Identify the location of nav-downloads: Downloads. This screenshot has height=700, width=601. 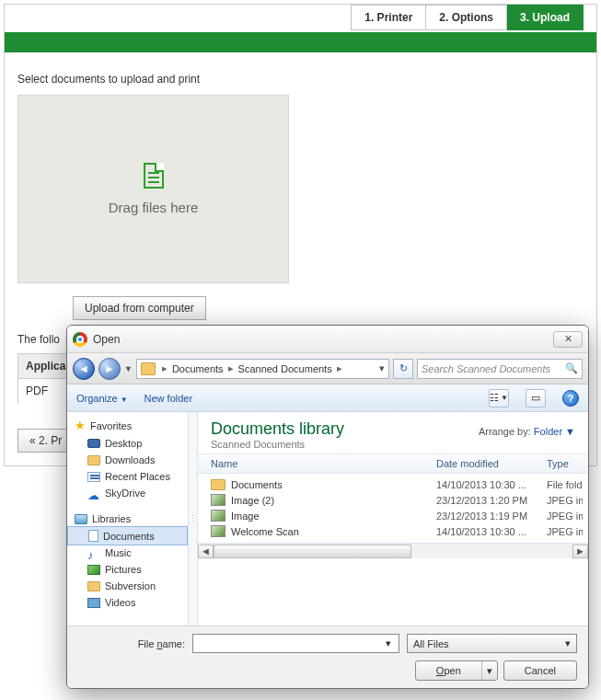
(127, 460).